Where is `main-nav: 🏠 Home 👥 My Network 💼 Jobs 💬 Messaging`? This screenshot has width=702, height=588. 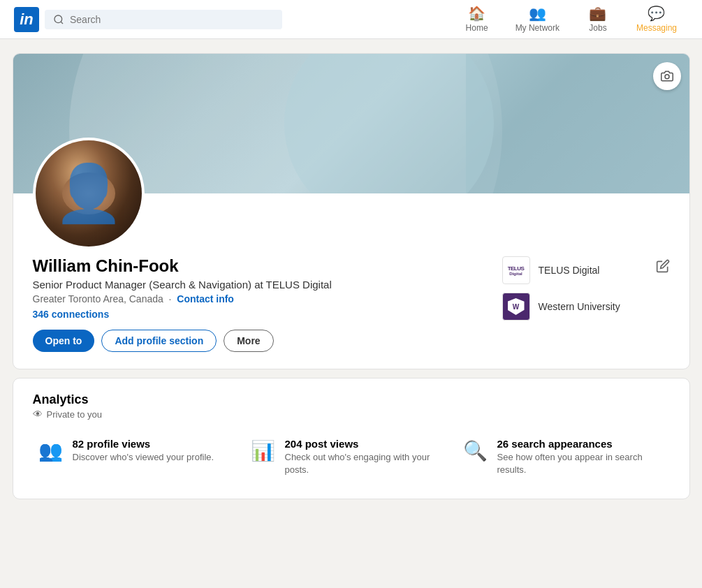
main-nav: 🏠 Home 👥 My Network 💼 Jobs 💬 Messaging is located at coordinates (570, 20).